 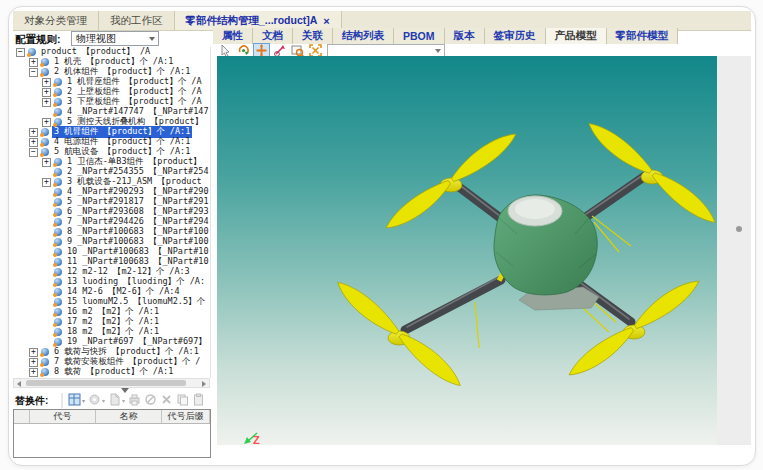 What do you see at coordinates (96, 39) in the screenshot?
I see `config-rule-value: 物理视图` at bounding box center [96, 39].